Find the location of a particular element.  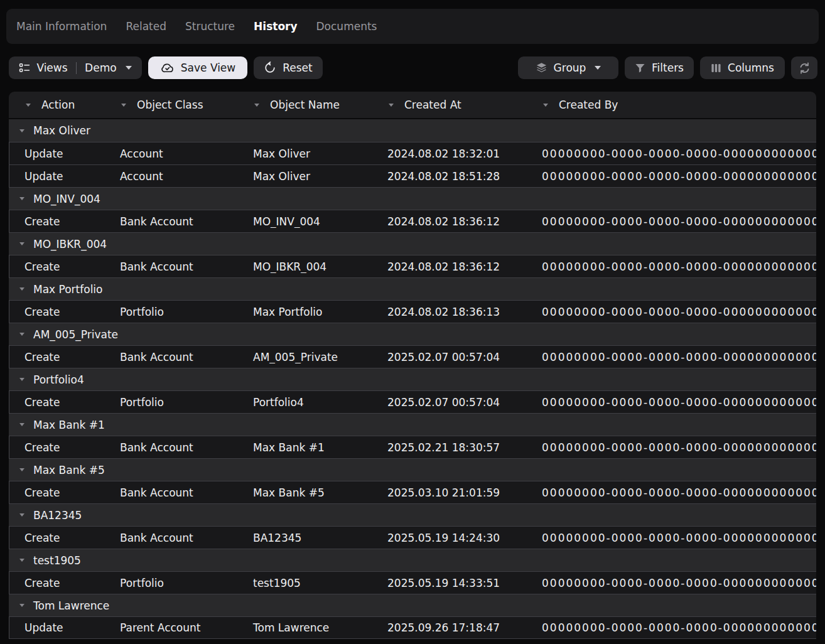

table-row: Create Bank Account Max Bank #5 2025.03.… is located at coordinates (412, 492).